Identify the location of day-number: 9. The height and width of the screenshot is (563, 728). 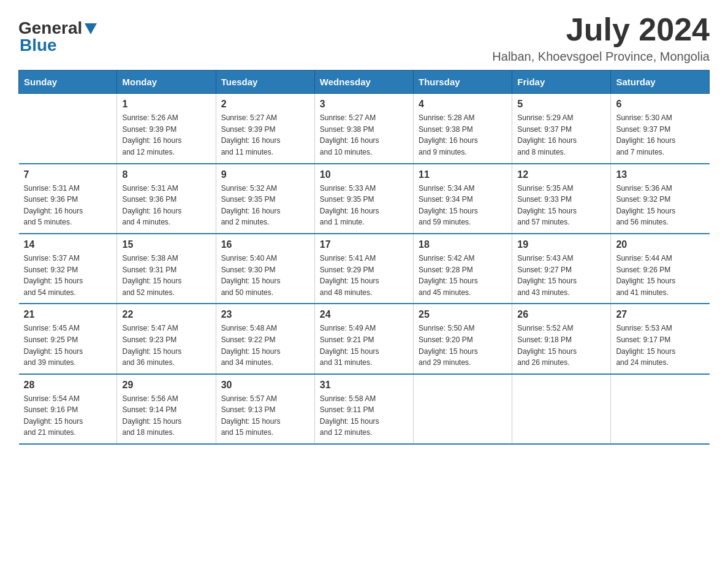
(265, 175).